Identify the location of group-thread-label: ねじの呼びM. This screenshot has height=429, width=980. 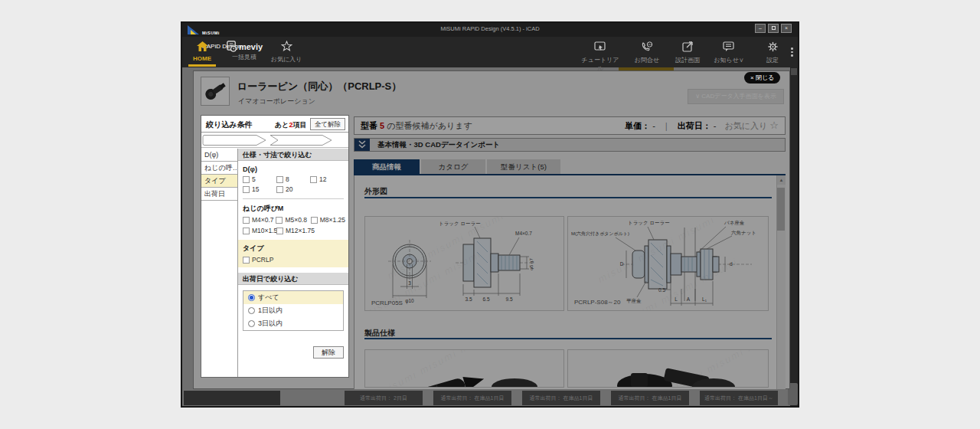
(296, 208).